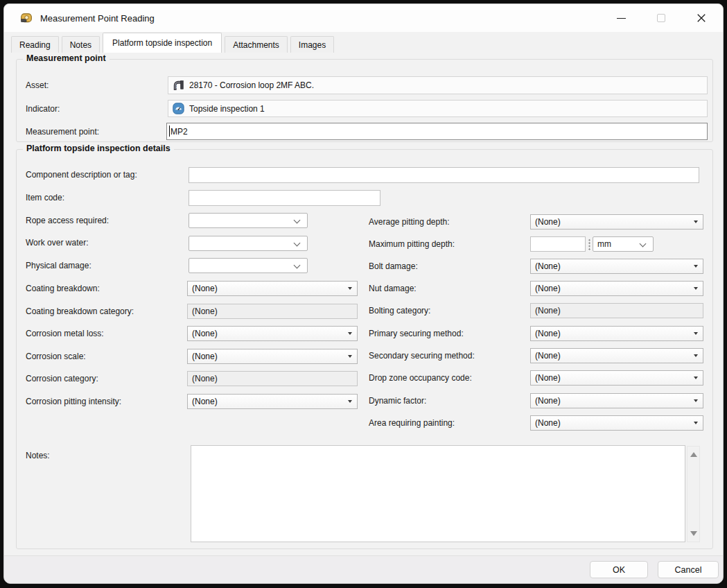  Describe the element at coordinates (661, 18) in the screenshot. I see `maximize-icon` at that location.